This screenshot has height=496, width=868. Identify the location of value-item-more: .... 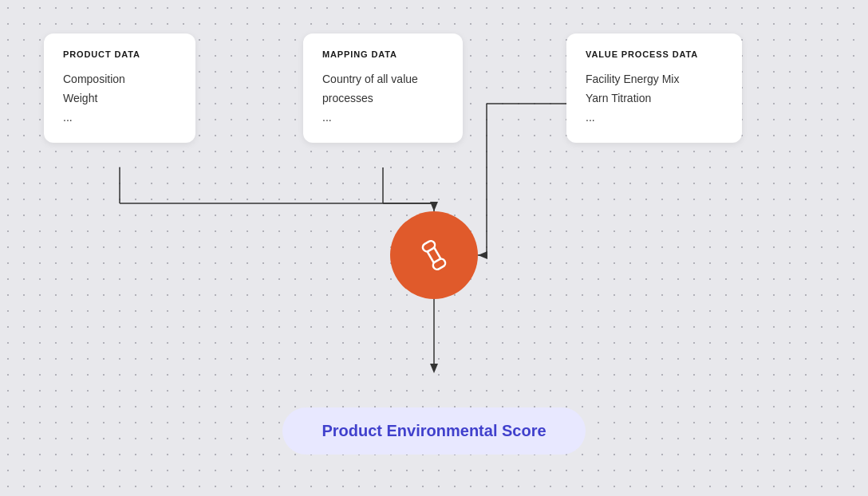
(654, 118).